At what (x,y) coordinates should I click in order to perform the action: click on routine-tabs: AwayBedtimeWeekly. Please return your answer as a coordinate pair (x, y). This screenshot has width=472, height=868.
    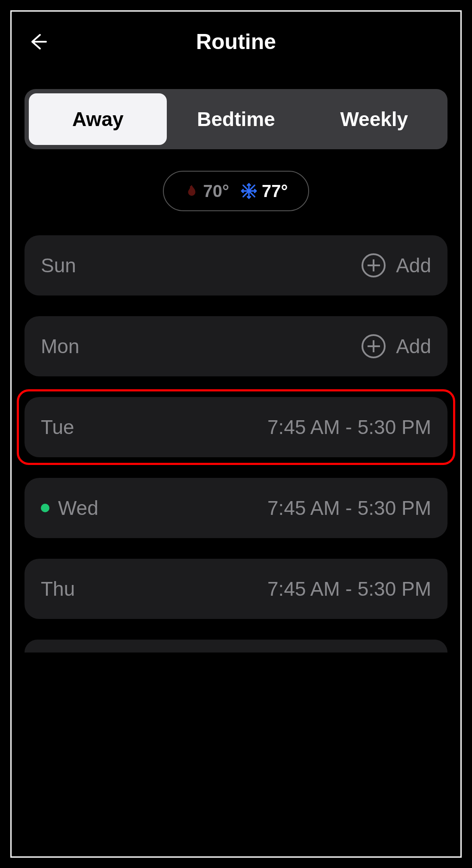
    Looking at the image, I should click on (236, 119).